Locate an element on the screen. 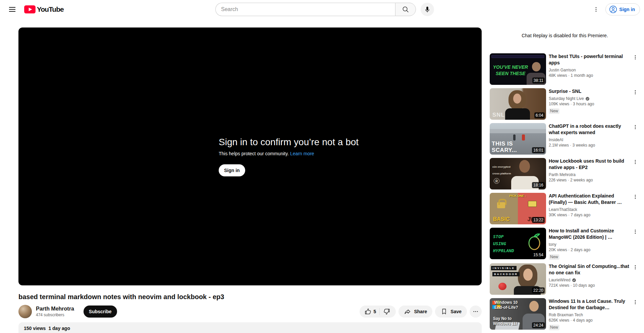 This screenshot has width=644, height=333. related-video: Windows 10End-of-Life? Say No toWindows … is located at coordinates (565, 314).